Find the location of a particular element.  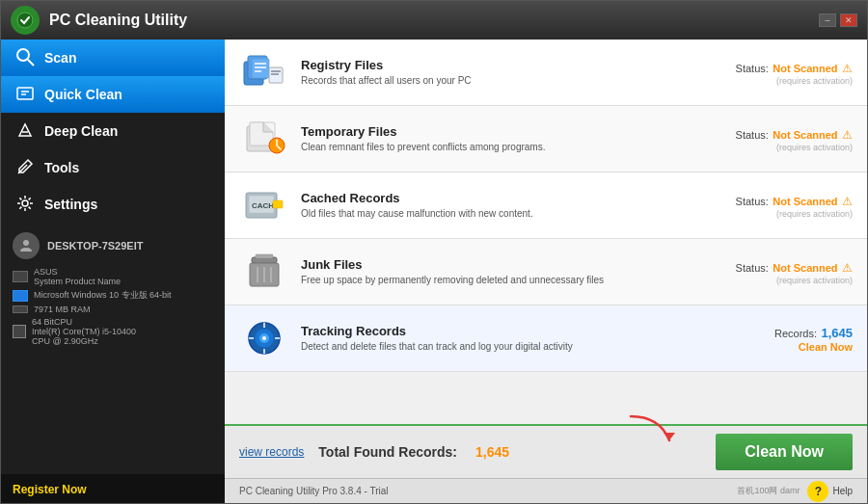

sys-row-windows: Microsoft Windows 10 专业版 64-bit is located at coordinates (113, 295).